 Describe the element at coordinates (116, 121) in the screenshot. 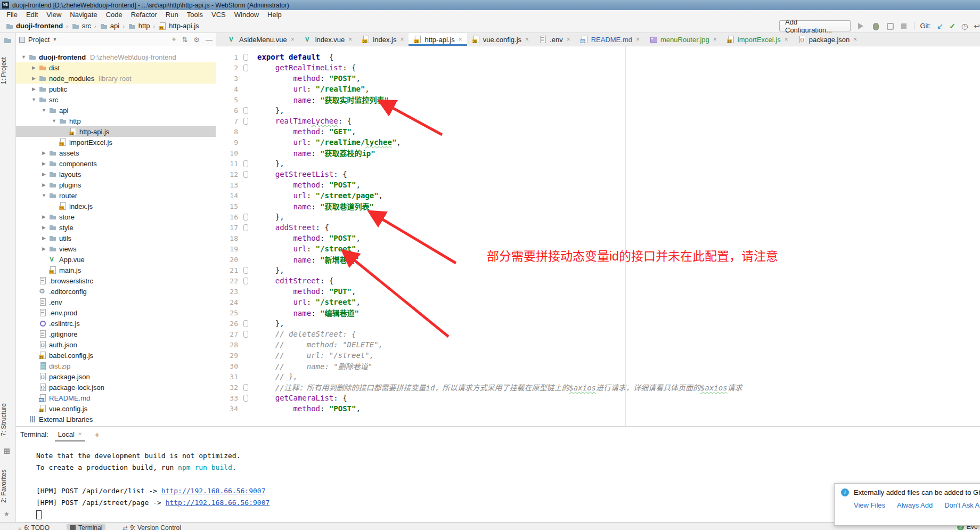

I see `tree-item-http: ▼http` at that location.